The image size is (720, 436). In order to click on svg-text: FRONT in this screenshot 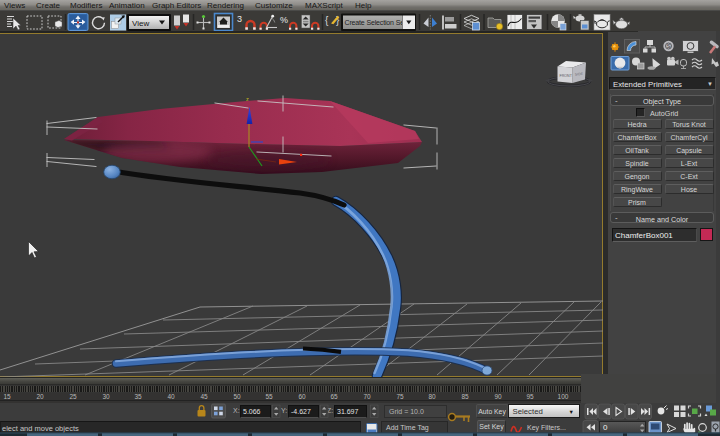, I will do `click(566, 76)`.